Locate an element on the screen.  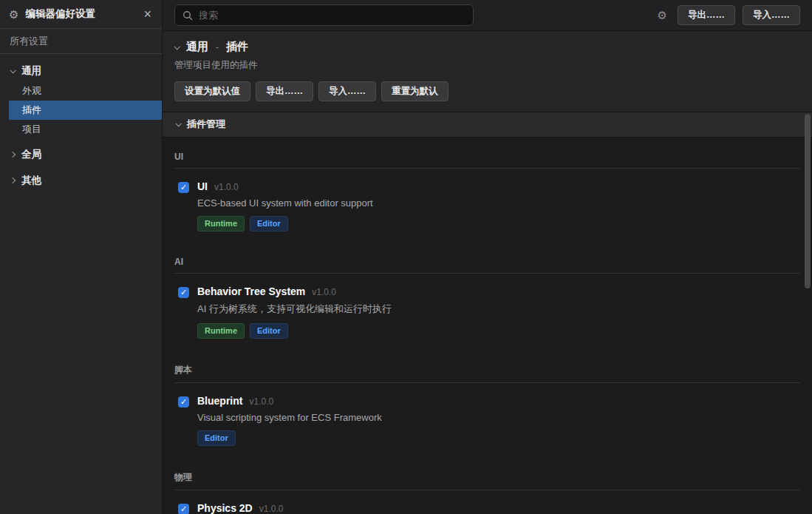
plugin-name: UI is located at coordinates (202, 186).